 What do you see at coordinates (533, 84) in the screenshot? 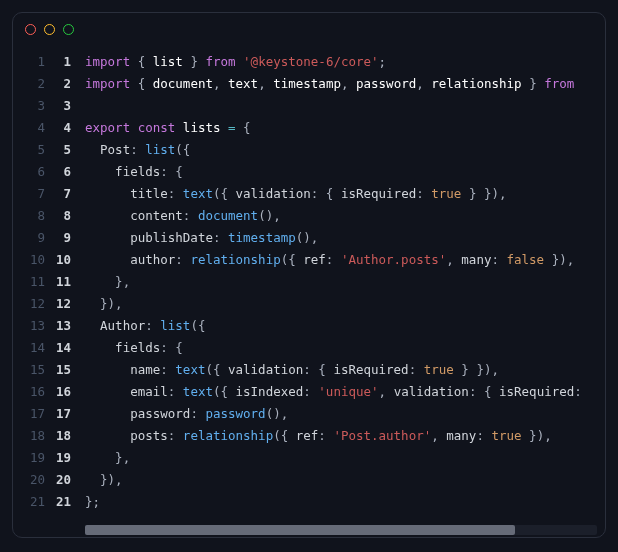
I see `token-pn: }` at bounding box center [533, 84].